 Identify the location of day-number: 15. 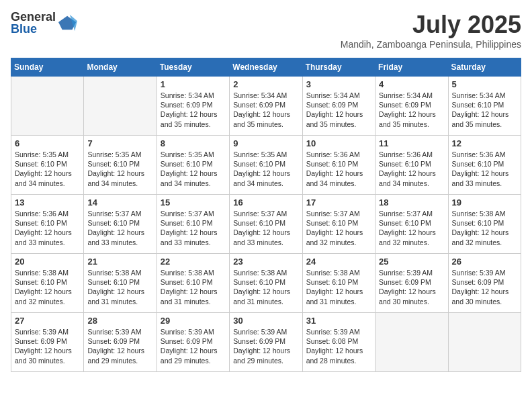
(193, 203).